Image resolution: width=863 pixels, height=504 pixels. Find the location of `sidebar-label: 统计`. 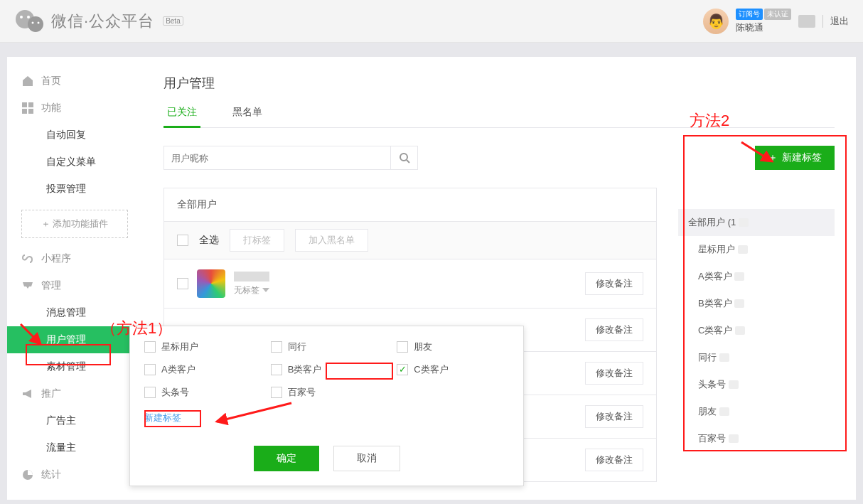

sidebar-label: 统计 is located at coordinates (51, 475).